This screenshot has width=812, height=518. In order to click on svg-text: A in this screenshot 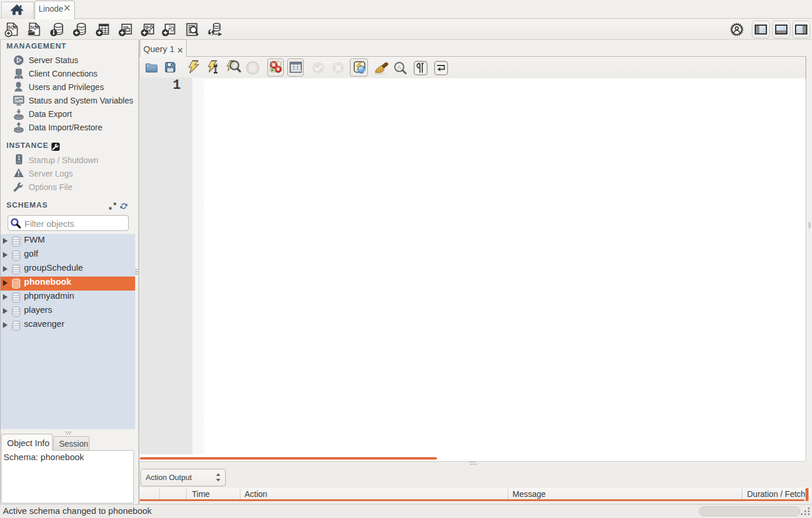, I will do `click(399, 67)`.